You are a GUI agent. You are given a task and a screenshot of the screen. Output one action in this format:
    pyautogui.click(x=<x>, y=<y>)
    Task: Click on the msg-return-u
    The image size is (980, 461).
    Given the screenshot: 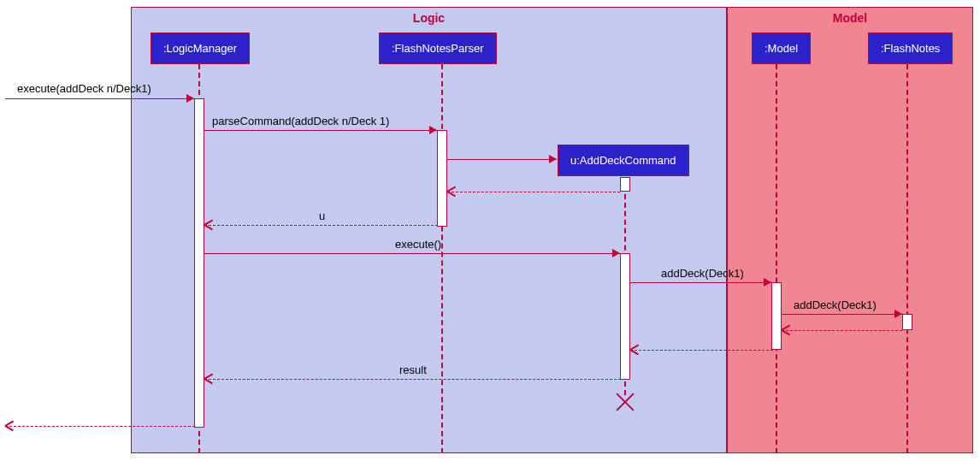 What is the action you would take?
    pyautogui.click(x=322, y=226)
    